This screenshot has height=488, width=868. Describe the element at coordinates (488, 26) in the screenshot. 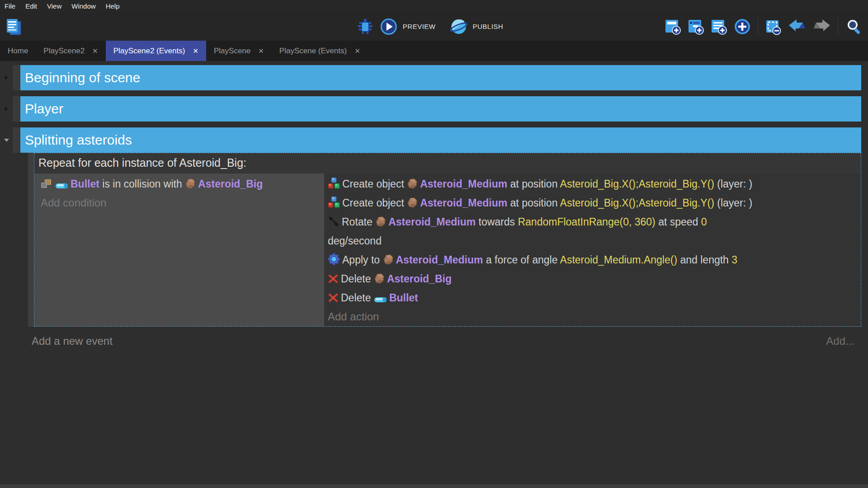

I see `publish-button: PUBLISH` at that location.